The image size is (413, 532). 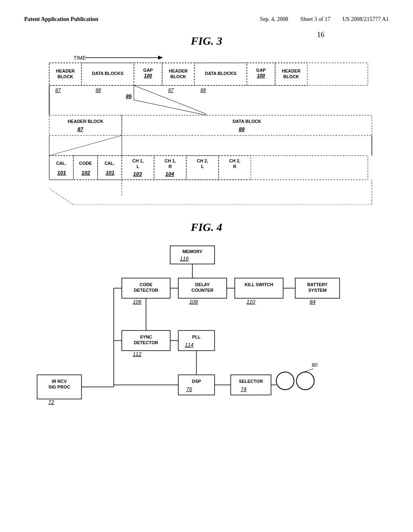 What do you see at coordinates (52, 402) in the screenshot?
I see `svg-text: 72` at bounding box center [52, 402].